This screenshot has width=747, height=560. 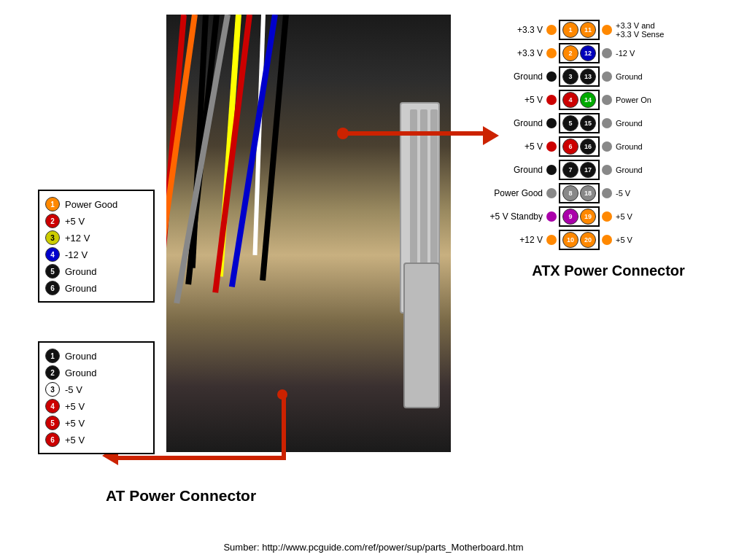 I want to click on at-p9-pin5-label: +5 V, so click(x=74, y=423).